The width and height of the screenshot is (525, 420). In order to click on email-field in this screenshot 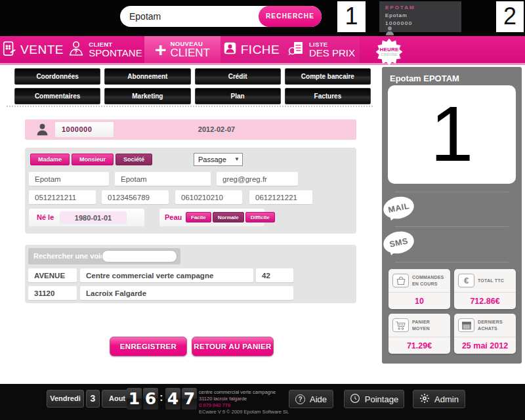, I will do `click(257, 178)`.